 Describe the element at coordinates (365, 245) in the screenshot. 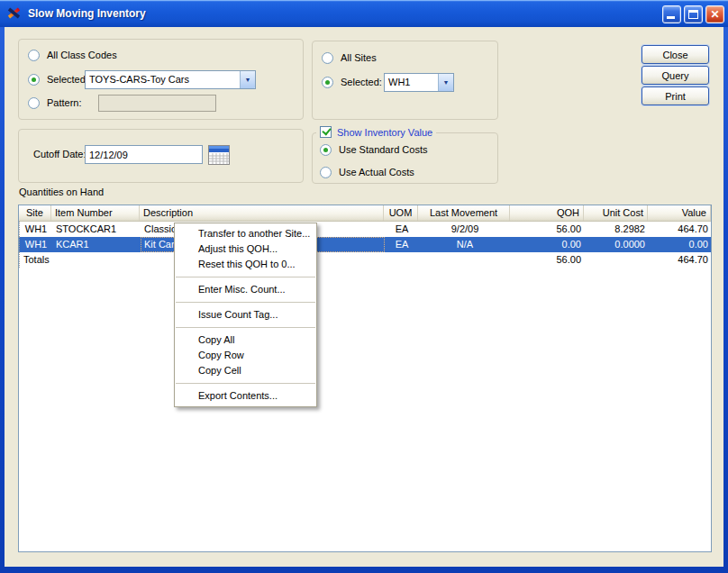

I see `table-row-selected: WH1 KCAR1 Kit Car EA N/A 0.00 0.0000 0.0…` at that location.